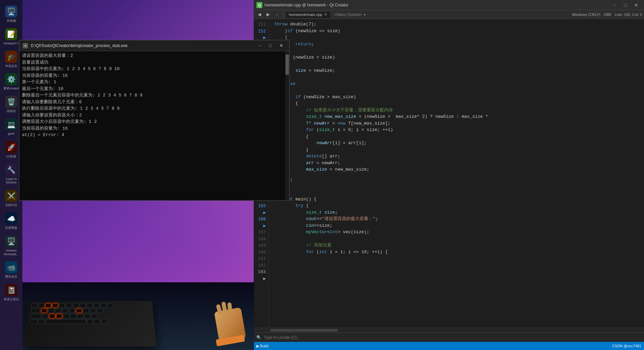 The width and height of the screenshot is (644, 350). I want to click on horizontal-scrollbar, so click(449, 330).